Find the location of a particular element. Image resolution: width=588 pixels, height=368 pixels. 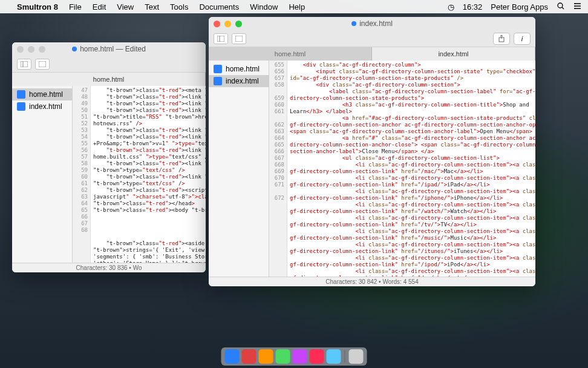

window-title: home.html — Edited is located at coordinates (109, 49).